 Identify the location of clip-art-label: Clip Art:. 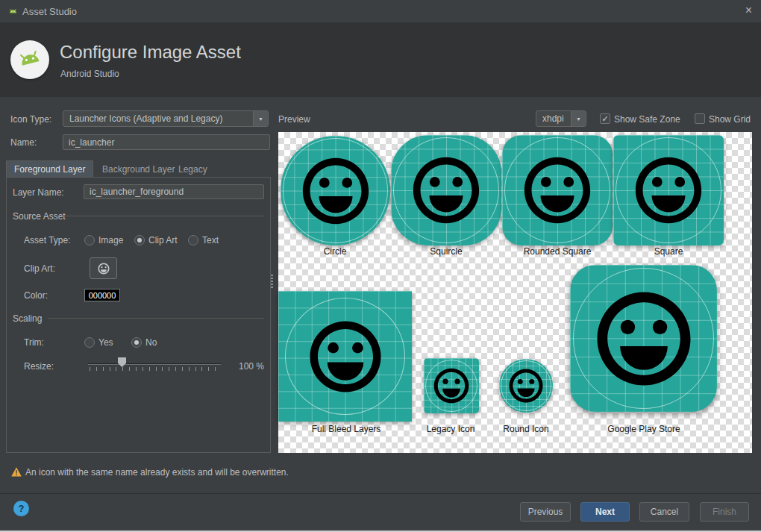
(40, 269).